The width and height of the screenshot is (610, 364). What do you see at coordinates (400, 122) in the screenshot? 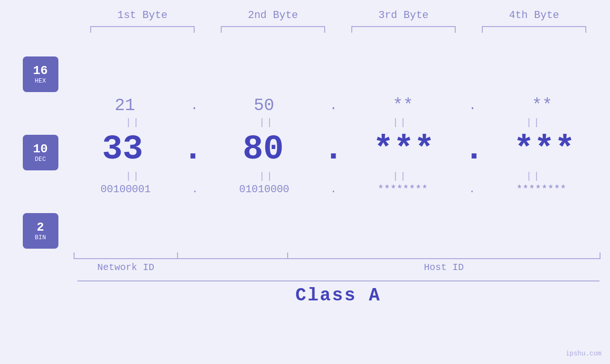
I see `pipe-1c: ||` at bounding box center [400, 122].